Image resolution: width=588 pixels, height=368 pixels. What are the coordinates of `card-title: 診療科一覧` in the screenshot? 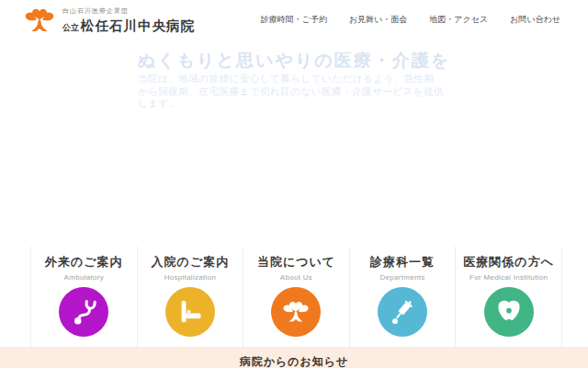 It's located at (402, 262).